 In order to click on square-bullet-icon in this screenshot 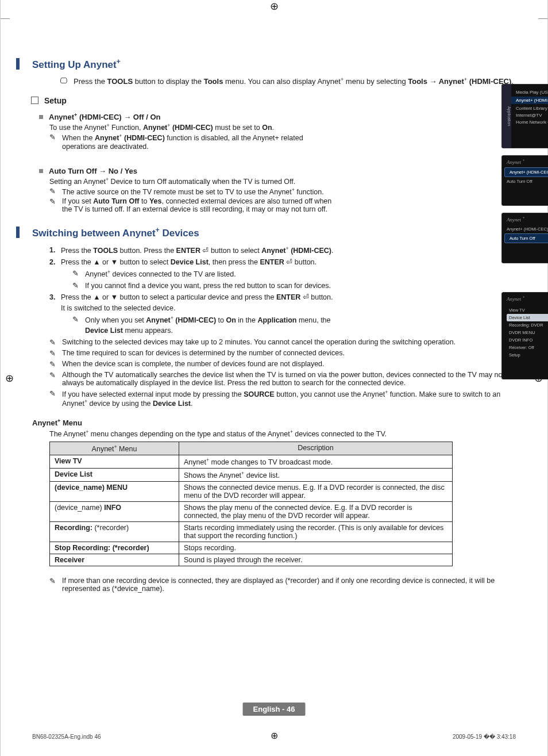, I will do `click(34, 100)`.